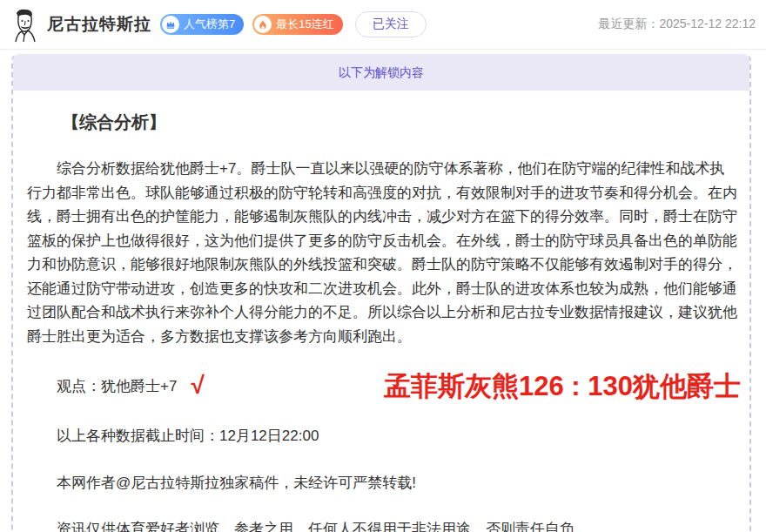 The width and height of the screenshot is (766, 532). What do you see at coordinates (677, 24) in the screenshot?
I see `last-updated-text: 最近更新：2025-12-12 22:12` at bounding box center [677, 24].